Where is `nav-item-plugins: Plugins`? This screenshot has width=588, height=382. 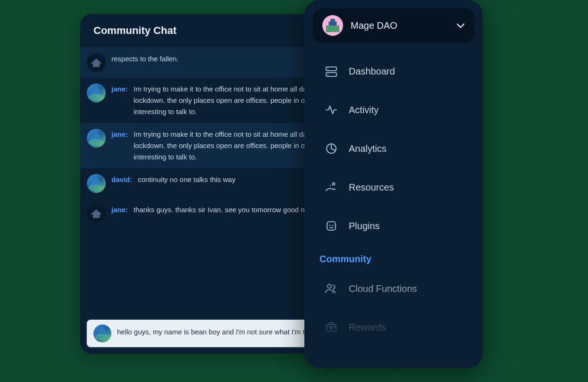 nav-item-plugins: Plugins is located at coordinates (394, 226).